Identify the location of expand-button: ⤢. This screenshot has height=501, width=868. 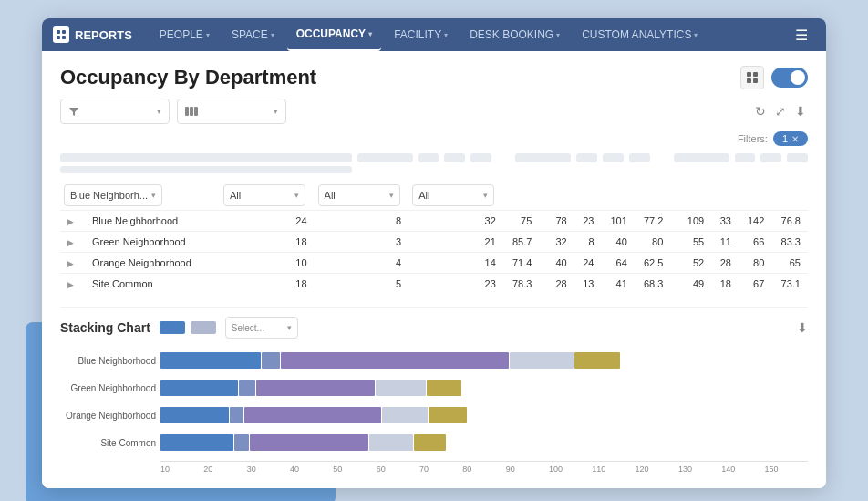
(780, 111).